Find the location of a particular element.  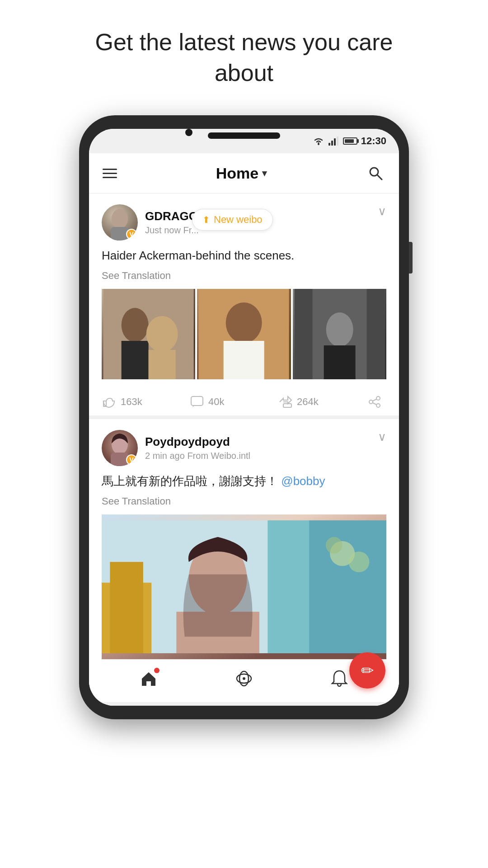

post-2-chevron: ∨ is located at coordinates (382, 437).